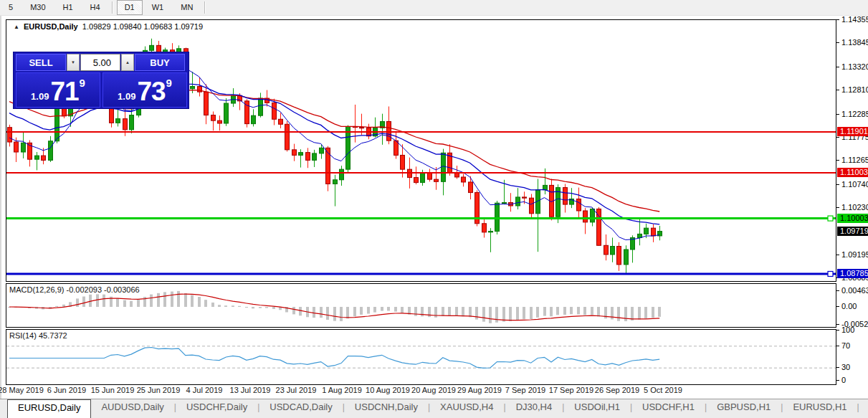 Image resolution: width=868 pixels, height=418 pixels. Describe the element at coordinates (158, 7) in the screenshot. I see `timeframe-button-w1: W1` at that location.